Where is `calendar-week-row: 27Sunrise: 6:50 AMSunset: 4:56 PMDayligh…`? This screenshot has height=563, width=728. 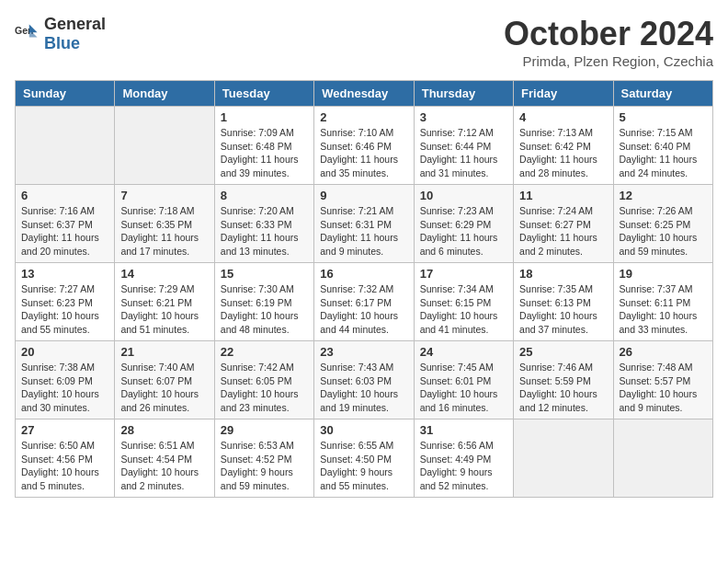
calendar-week-row: 27Sunrise: 6:50 AMSunset: 4:56 PMDayligh… is located at coordinates (364, 458).